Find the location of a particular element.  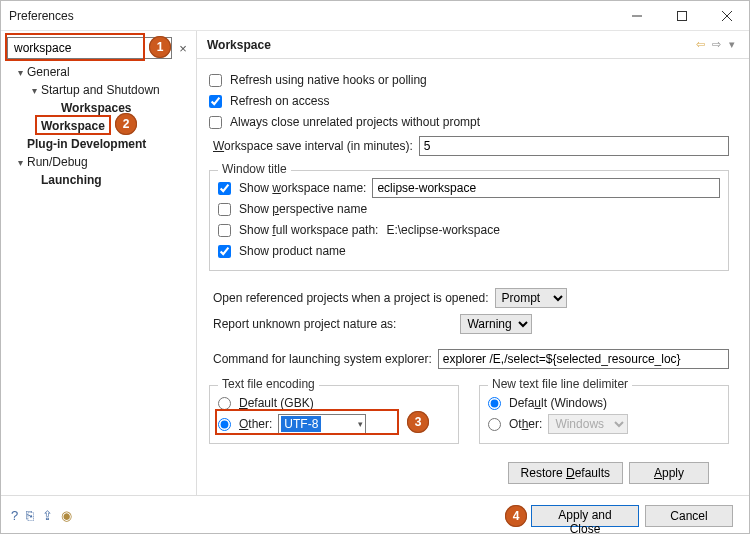

encoding-legend: Text file encoding is located at coordinates (268, 384).